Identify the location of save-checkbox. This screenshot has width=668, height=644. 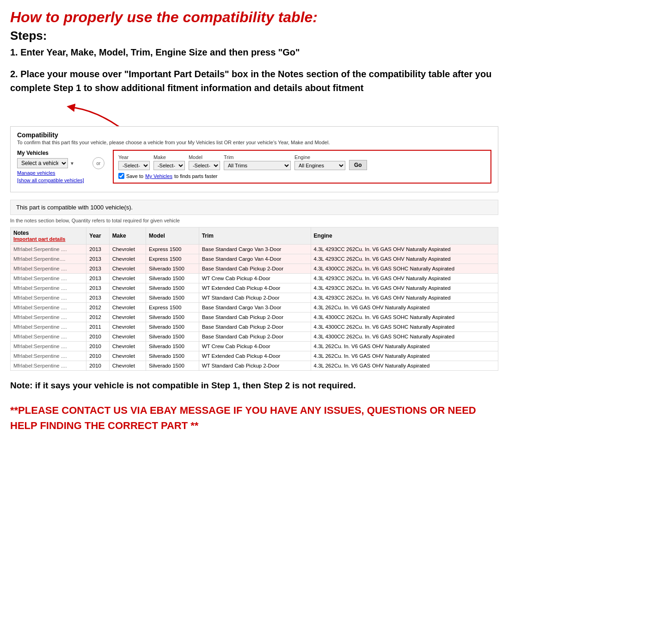
(121, 176).